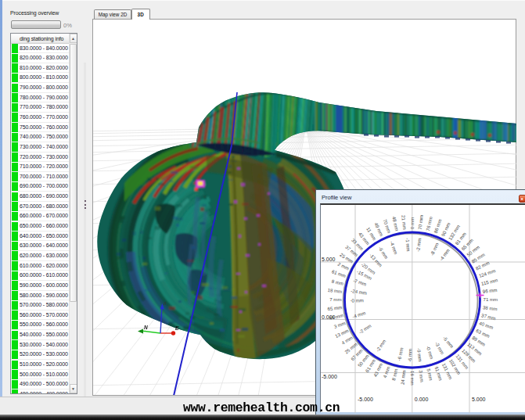  What do you see at coordinates (433, 249) in the screenshot?
I see `svg-text: -8 mm` at bounding box center [433, 249].